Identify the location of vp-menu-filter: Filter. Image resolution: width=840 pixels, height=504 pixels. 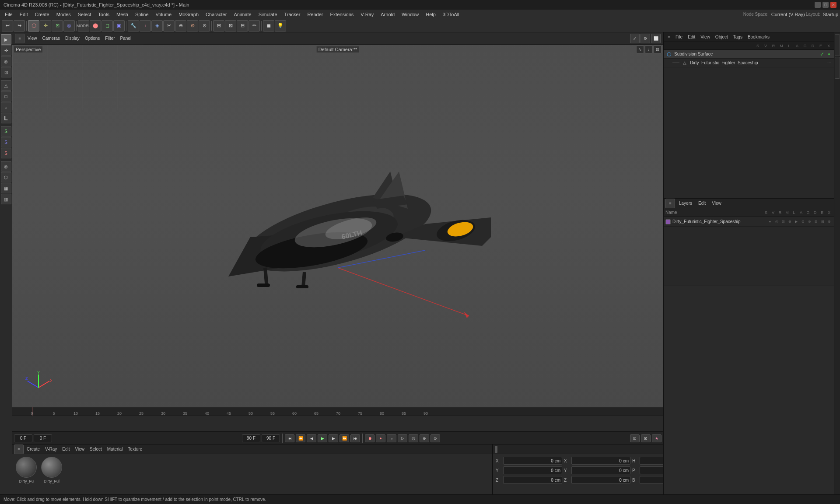
(110, 38).